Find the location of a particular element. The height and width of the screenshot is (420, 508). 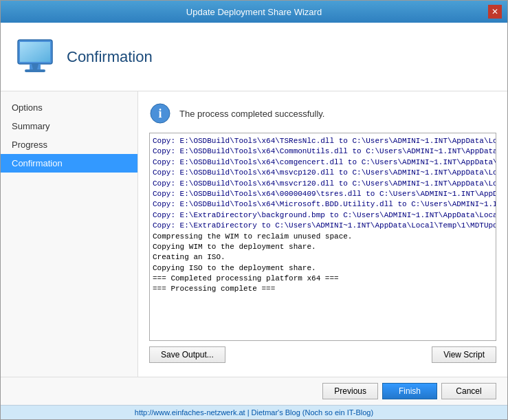

success-banner: i The process completed successfully. is located at coordinates (323, 113).